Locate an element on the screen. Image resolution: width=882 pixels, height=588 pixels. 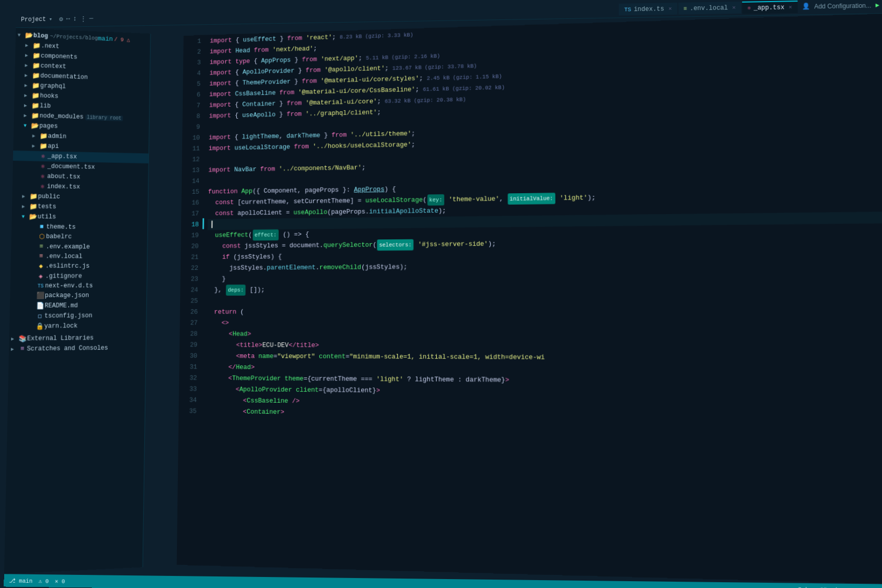
tree-item-utils: ▼ 📂 utils is located at coordinates (80, 217).